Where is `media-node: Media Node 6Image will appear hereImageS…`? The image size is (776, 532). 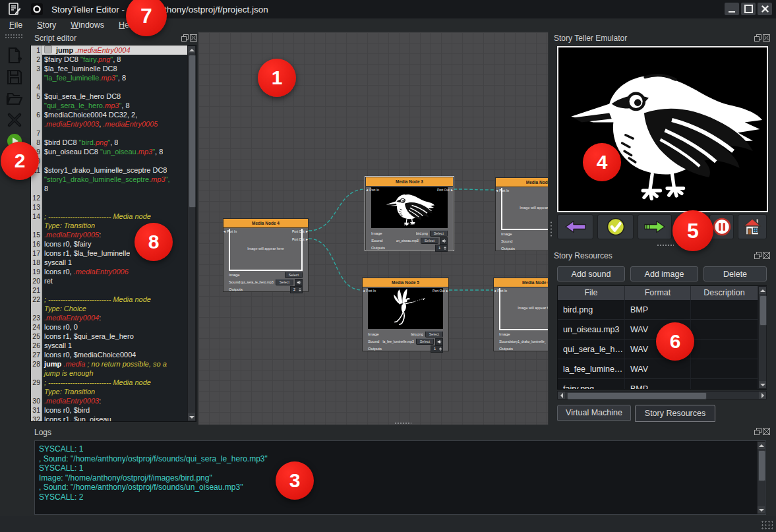 media-node: Media Node 6Image will appear hereImageS… is located at coordinates (521, 314).